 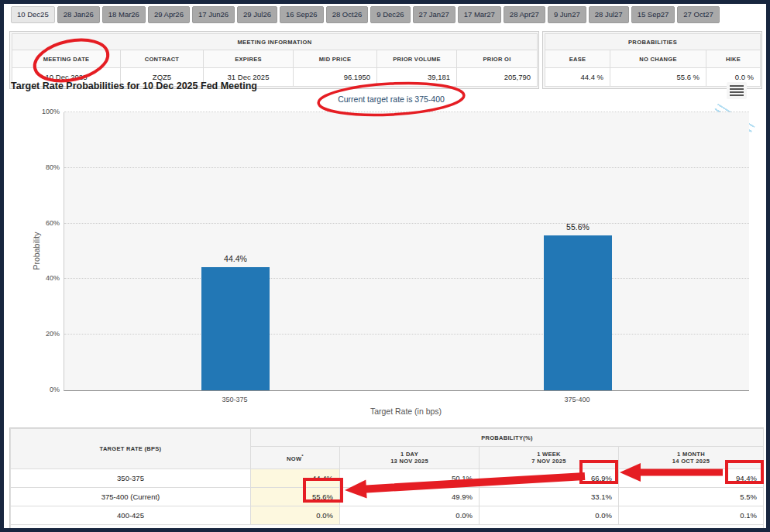 I want to click on table-row-400-425: 400-4250.0%0.0%0.0%0.1%, so click(x=387, y=516).